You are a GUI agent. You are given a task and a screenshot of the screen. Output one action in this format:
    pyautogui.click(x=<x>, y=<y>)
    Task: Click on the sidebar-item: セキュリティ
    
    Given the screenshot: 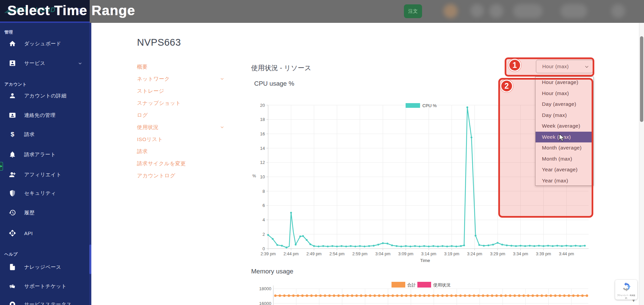 What is the action you would take?
    pyautogui.click(x=45, y=193)
    